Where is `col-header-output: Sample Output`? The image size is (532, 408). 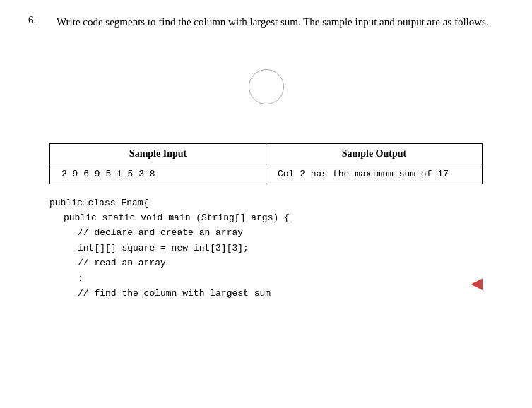
col-header-output: Sample Output is located at coordinates (374, 154).